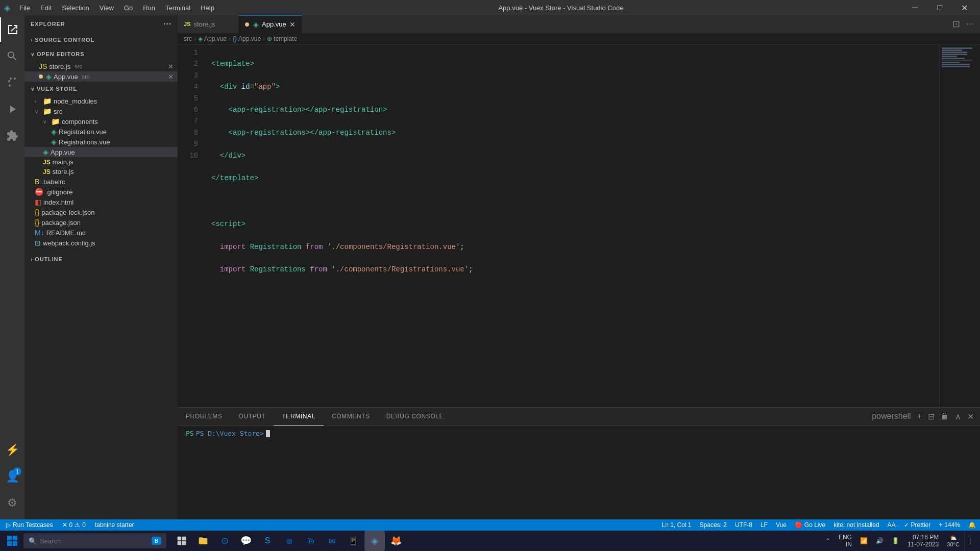 Image resolution: width=980 pixels, height=551 pixels. Describe the element at coordinates (101, 212) in the screenshot. I see `tree-package-lock: {} package-lock.json` at that location.